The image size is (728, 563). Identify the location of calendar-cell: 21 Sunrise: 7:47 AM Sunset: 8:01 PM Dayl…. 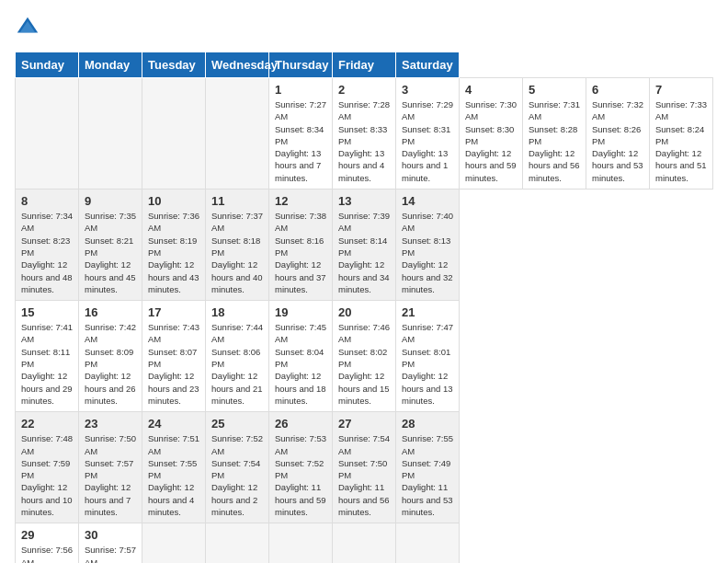
(428, 357).